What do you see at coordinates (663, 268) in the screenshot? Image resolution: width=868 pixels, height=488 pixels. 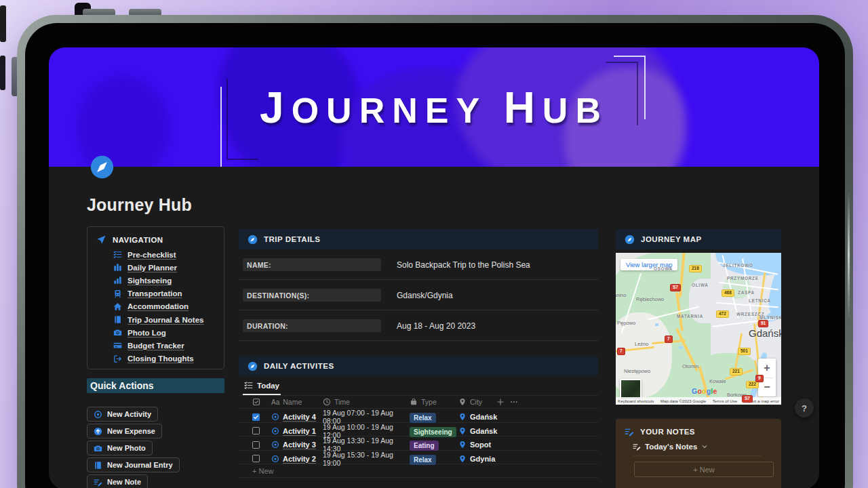 I see `map-area-label: OSOWA` at bounding box center [663, 268].